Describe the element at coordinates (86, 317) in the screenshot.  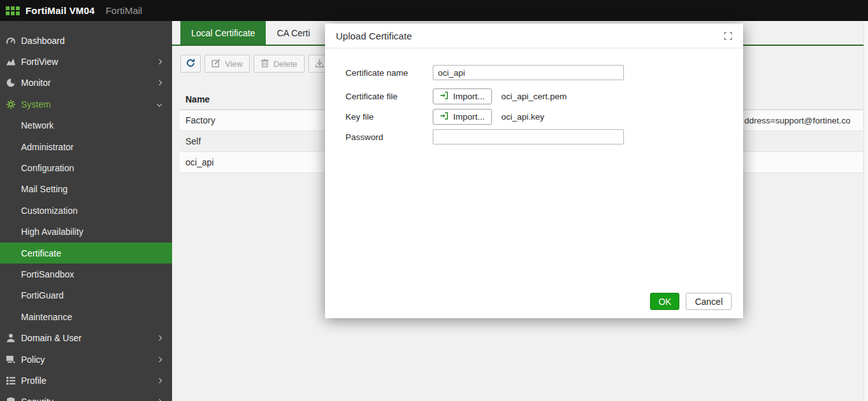
I see `sidebar-item-maintenance: Maintenance` at that location.